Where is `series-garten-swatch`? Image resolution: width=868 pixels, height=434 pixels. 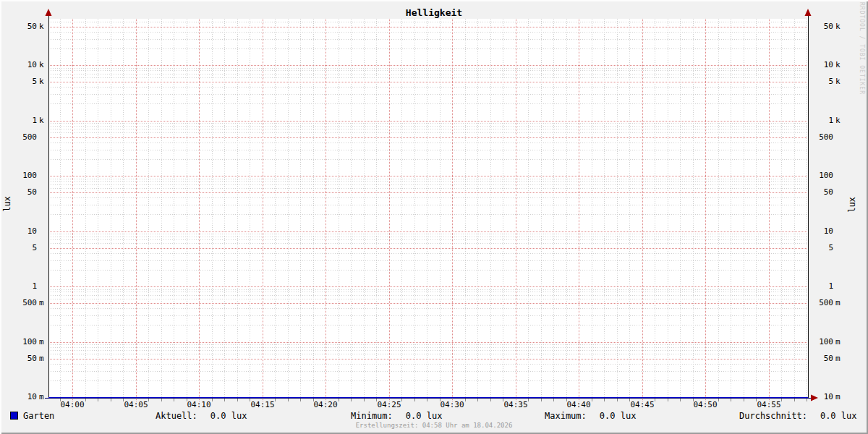
series-garten-swatch is located at coordinates (14, 415).